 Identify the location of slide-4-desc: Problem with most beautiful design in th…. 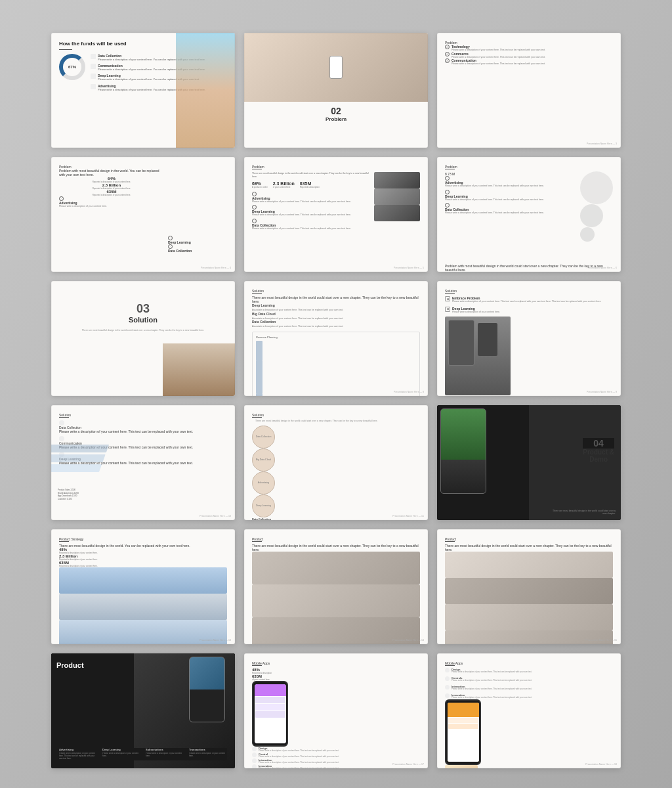
(112, 173).